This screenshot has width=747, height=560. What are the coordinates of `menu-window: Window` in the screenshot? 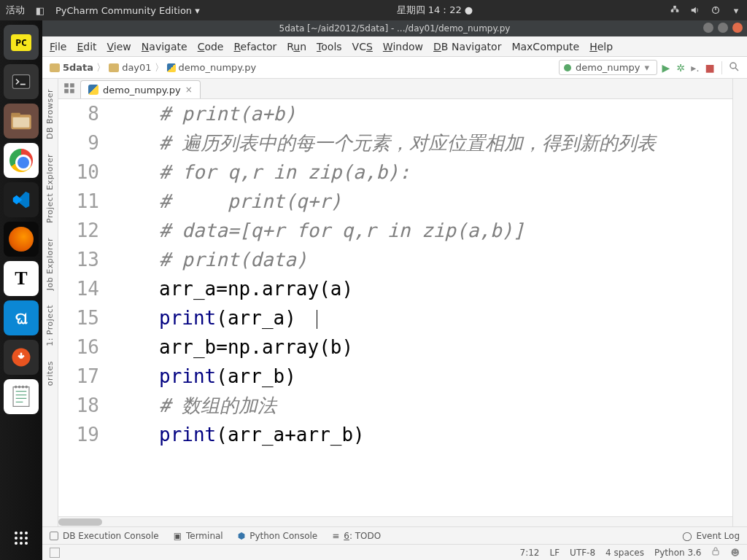 It's located at (403, 47).